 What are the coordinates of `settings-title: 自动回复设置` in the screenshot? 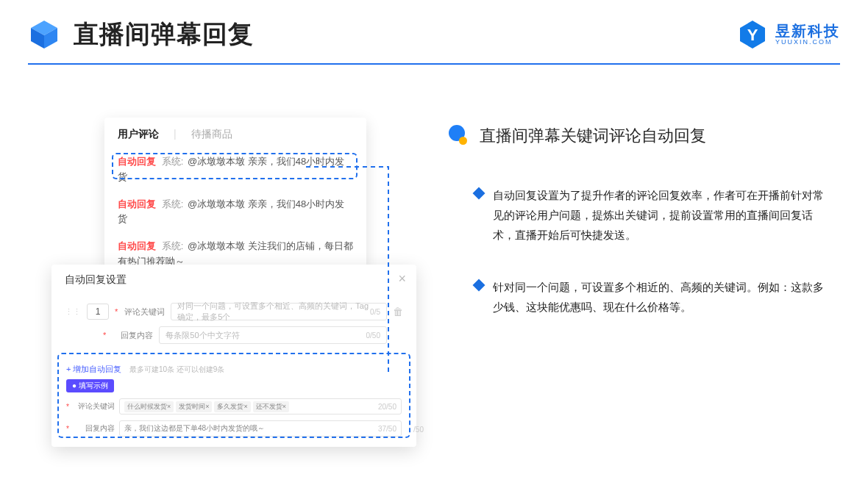 It's located at (234, 280).